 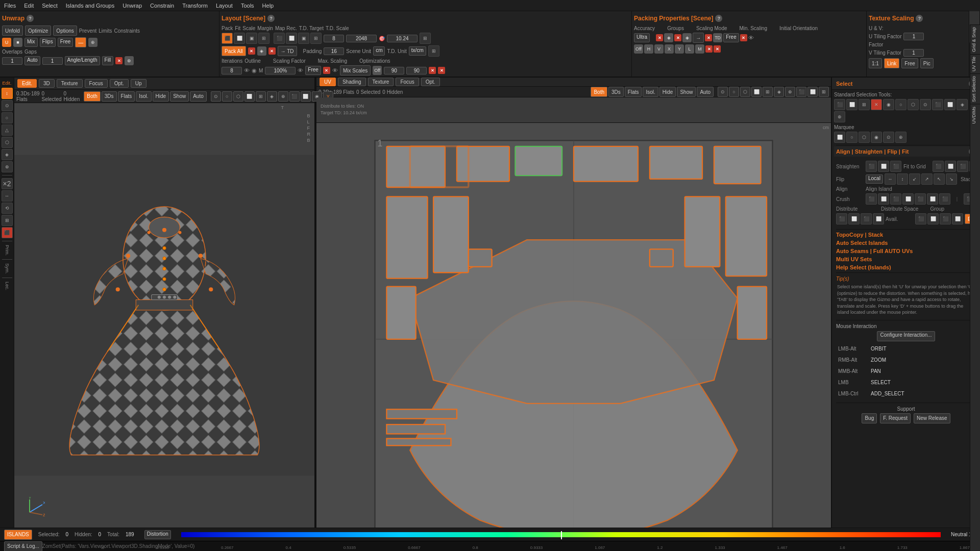 I want to click on flip-local-dropdown: Local, so click(x=874, y=179).